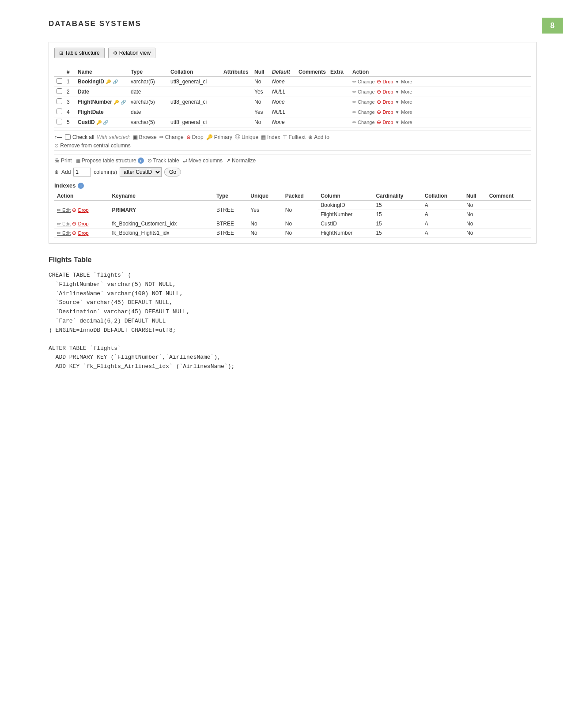 The image size is (563, 728). What do you see at coordinates (105, 172) in the screenshot?
I see `columns-label: column(s)` at bounding box center [105, 172].